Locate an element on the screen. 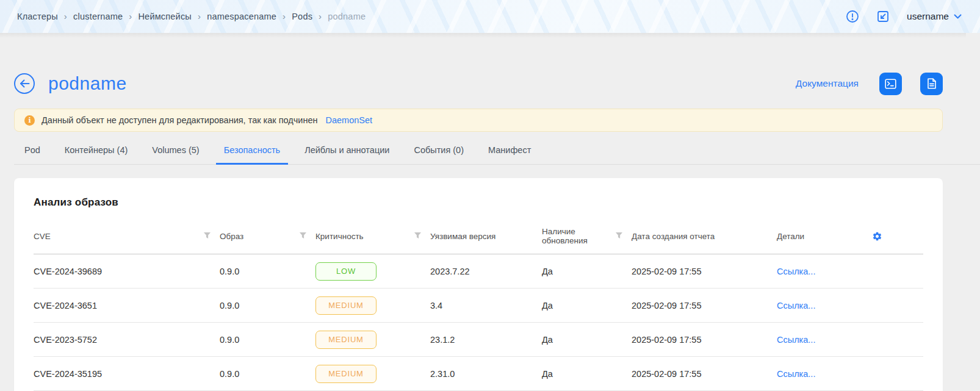 The image size is (980, 391). table-row: CVE-2023-5752 0.9.0 MEDIUM 23.1.2 Да 202… is located at coordinates (478, 340).